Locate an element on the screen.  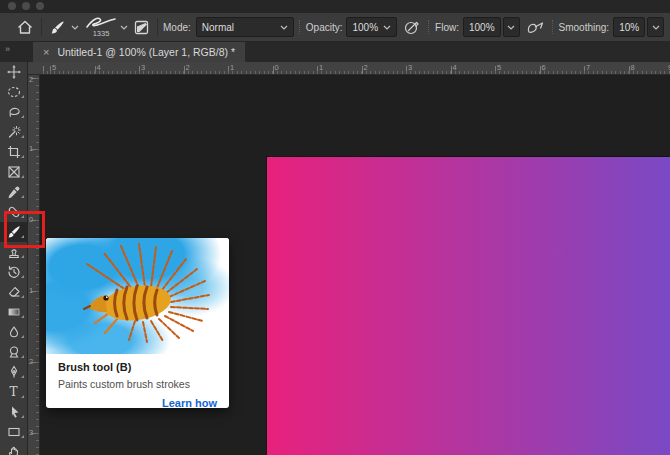
ruler-number: 8 is located at coordinates (633, 68).